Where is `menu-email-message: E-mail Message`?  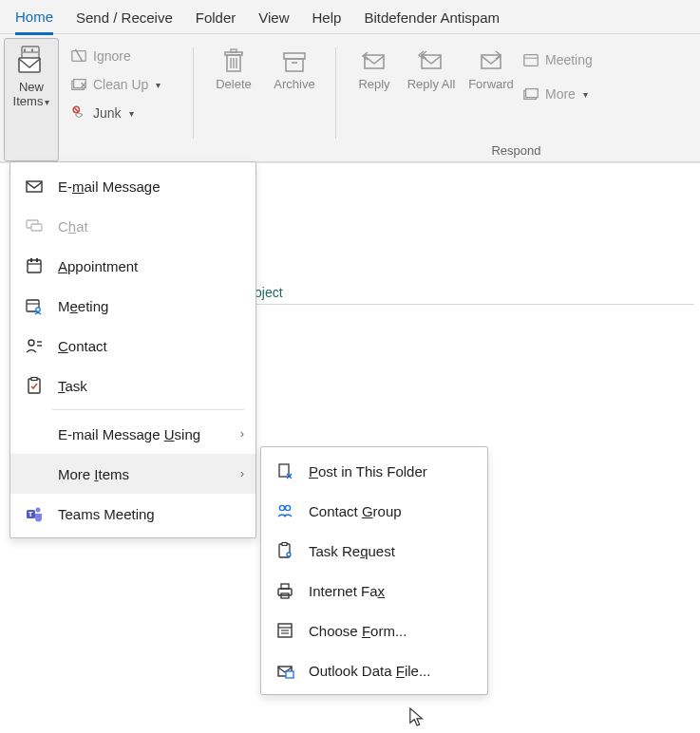 menu-email-message: E-mail Message is located at coordinates (133, 186).